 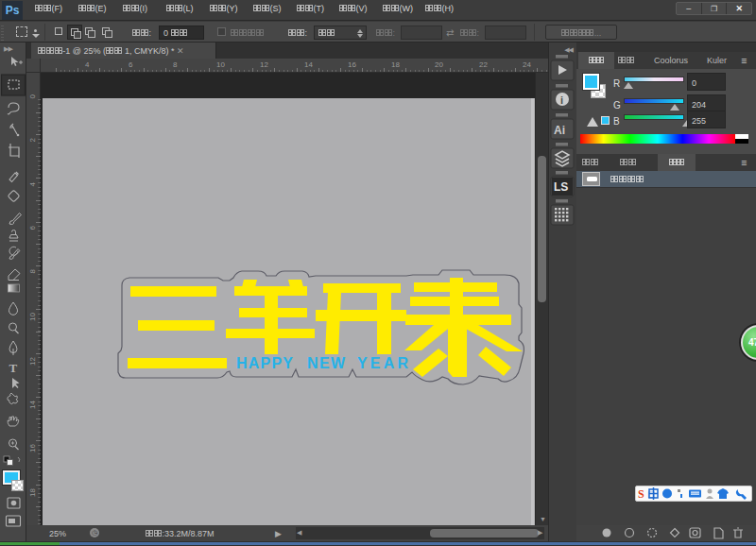 I want to click on svg-text: LS, so click(x=561, y=187).